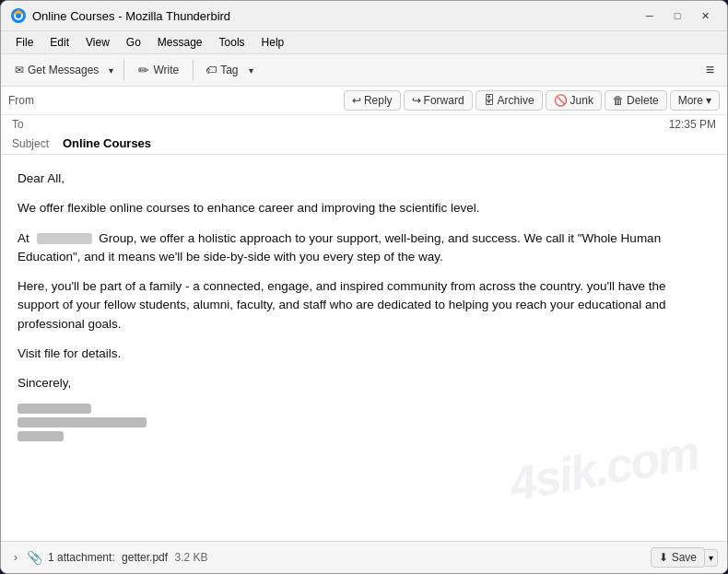 Image resolution: width=728 pixels, height=574 pixels. What do you see at coordinates (252, 70) in the screenshot?
I see `tag-dropdown: ▾` at bounding box center [252, 70].